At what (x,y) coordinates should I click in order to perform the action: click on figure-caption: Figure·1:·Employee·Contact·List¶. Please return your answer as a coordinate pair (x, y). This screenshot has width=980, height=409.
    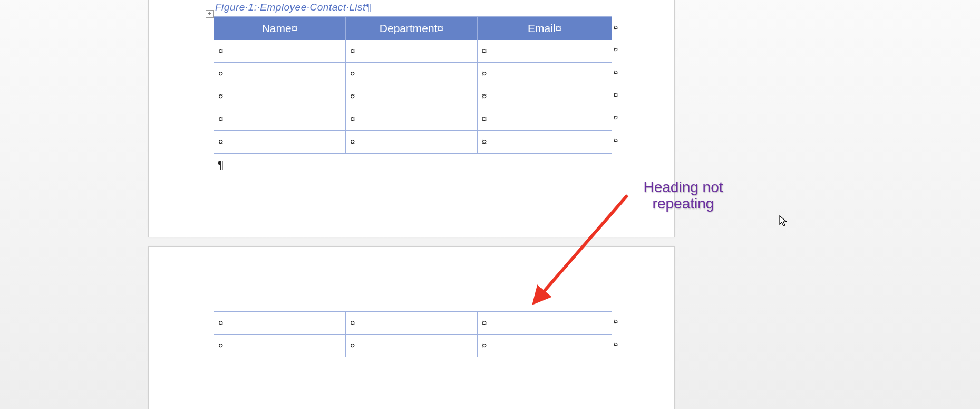
    Looking at the image, I should click on (293, 7).